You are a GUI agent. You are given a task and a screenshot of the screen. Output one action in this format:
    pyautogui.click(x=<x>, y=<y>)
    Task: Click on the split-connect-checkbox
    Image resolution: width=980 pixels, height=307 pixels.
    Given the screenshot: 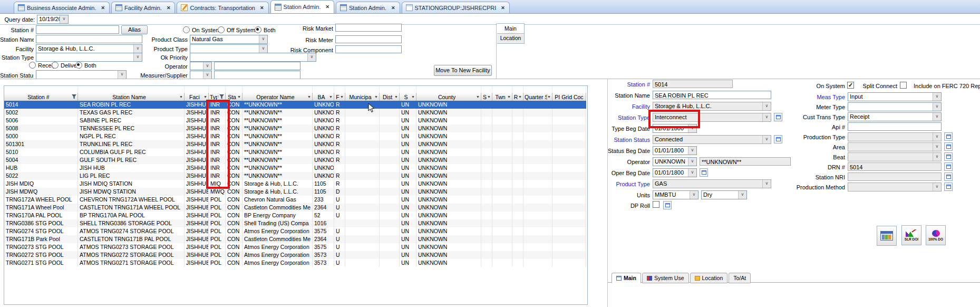 What is the action you would take?
    pyautogui.click(x=904, y=85)
    